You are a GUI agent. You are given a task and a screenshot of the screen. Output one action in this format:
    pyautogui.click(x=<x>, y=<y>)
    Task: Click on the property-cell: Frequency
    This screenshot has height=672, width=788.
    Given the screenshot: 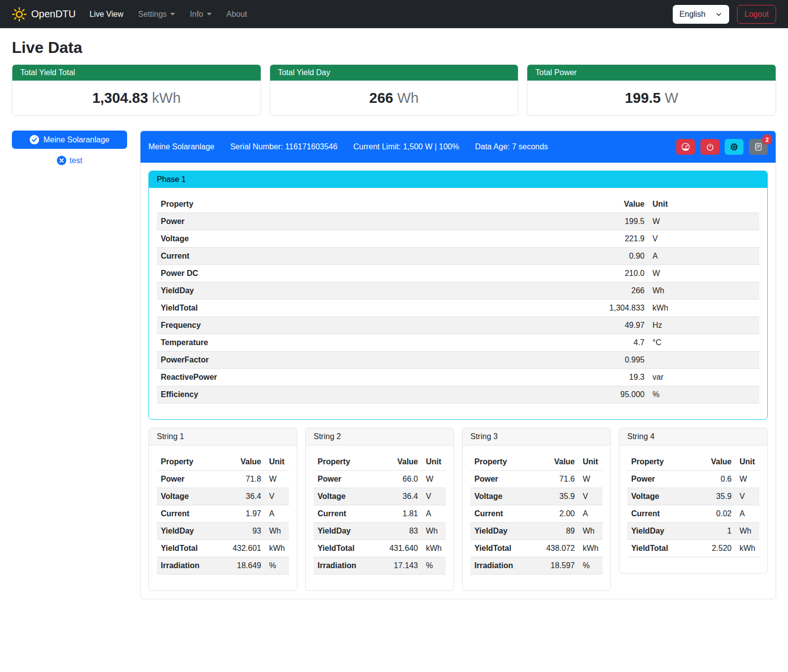 What is the action you would take?
    pyautogui.click(x=304, y=325)
    